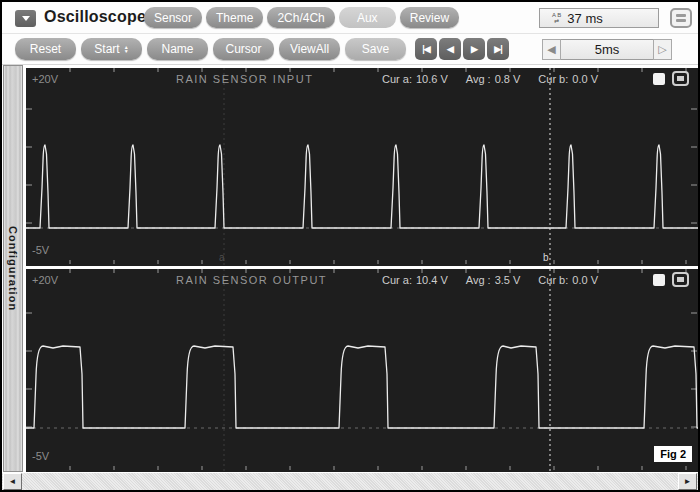 Image resolution: width=700 pixels, height=492 pixels. Describe the element at coordinates (350, 18) in the screenshot. I see `title-bar: Oscilloscope SensorTheme2Ch/4ChAuxReview…` at that location.